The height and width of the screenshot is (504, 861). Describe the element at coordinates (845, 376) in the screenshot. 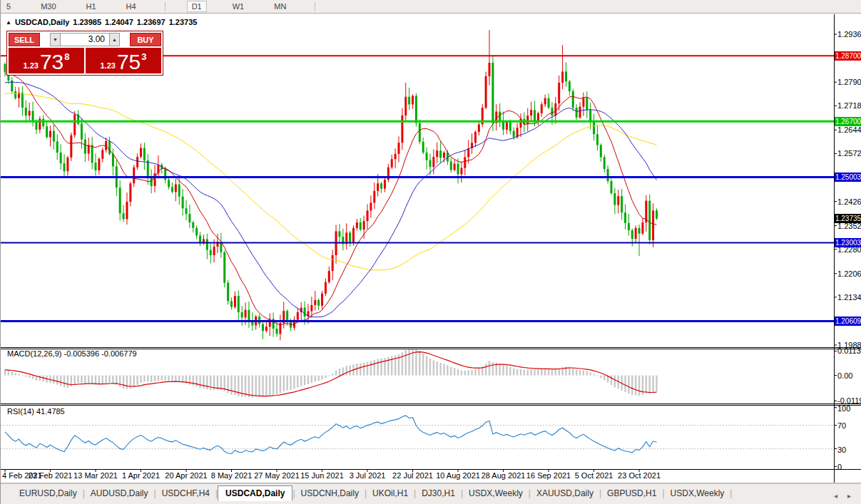

I see `macd-axis-tick-label: 0.00` at that location.